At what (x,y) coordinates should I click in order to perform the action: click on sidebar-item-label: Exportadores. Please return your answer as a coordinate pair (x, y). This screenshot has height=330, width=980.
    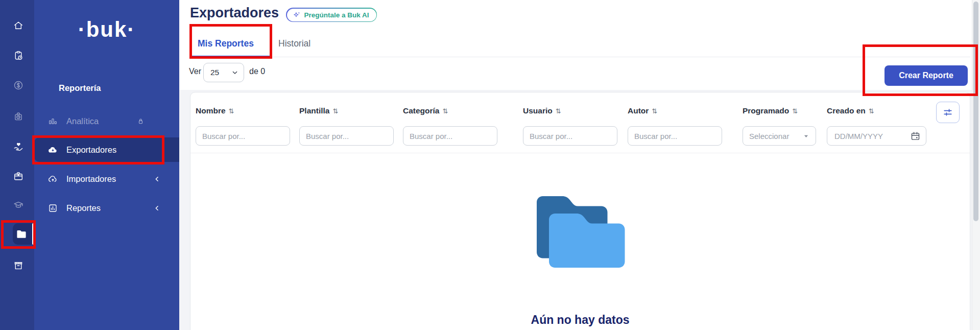
    Looking at the image, I should click on (91, 150).